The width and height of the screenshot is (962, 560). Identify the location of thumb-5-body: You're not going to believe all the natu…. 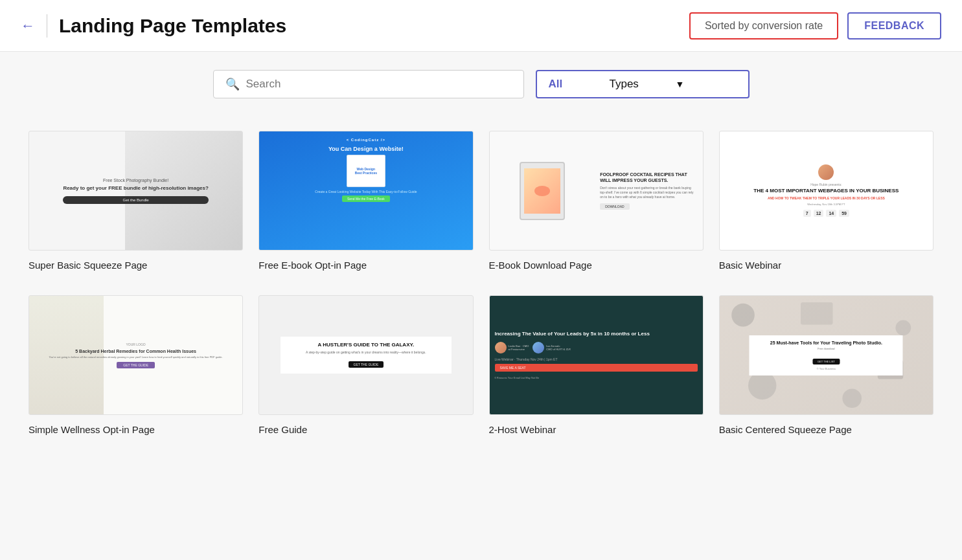
(136, 357).